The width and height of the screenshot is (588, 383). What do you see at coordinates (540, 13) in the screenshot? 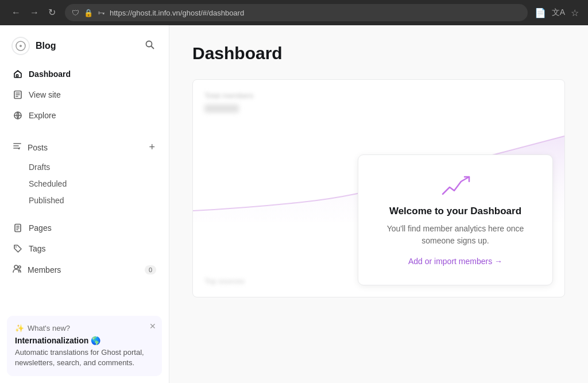
I see `doc-icon: 📄` at bounding box center [540, 13].